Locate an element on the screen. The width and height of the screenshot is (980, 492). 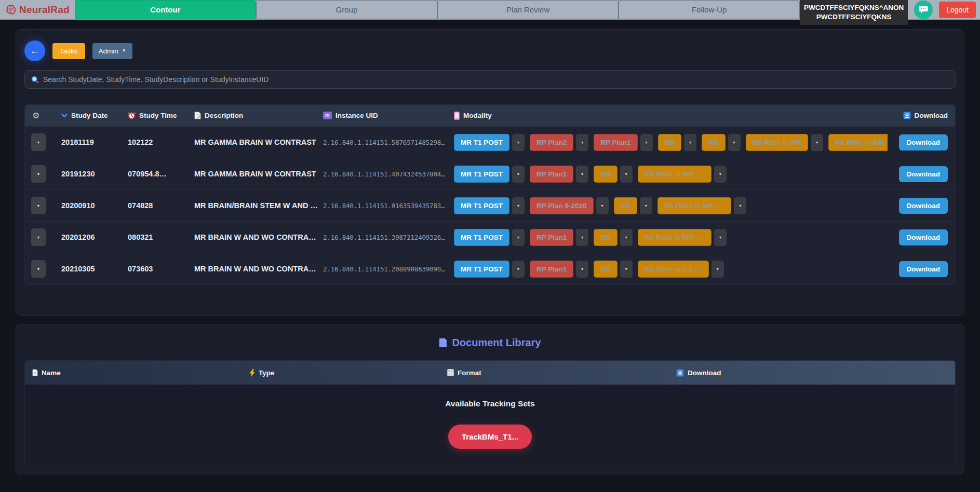
instance-uid-value: 2.16.840.1.114151.2088908639090… is located at coordinates (384, 269).